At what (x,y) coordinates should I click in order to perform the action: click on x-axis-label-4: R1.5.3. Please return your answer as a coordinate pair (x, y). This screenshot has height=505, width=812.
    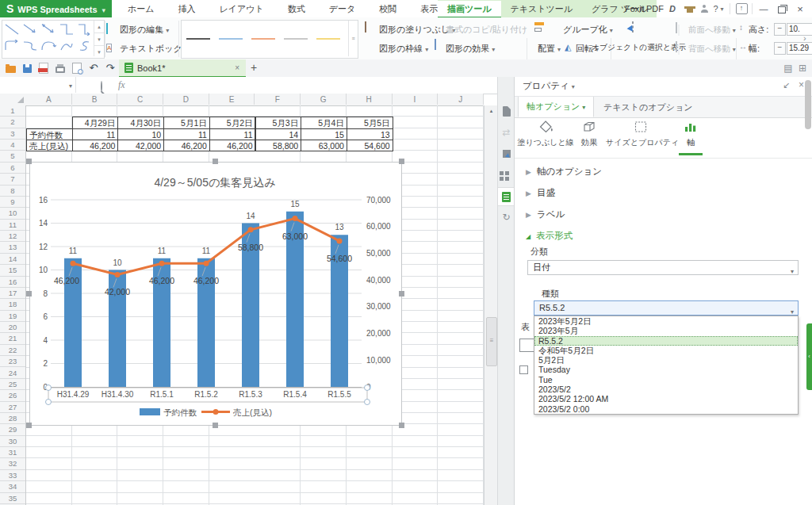
    Looking at the image, I should click on (251, 395).